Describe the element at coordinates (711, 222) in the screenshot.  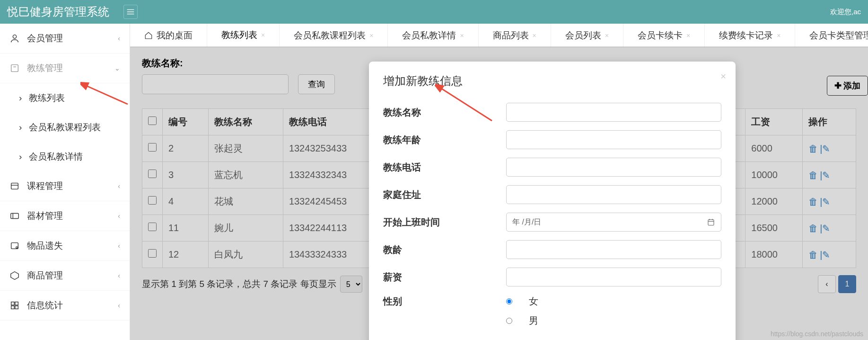
I see `calendar-icon` at that location.